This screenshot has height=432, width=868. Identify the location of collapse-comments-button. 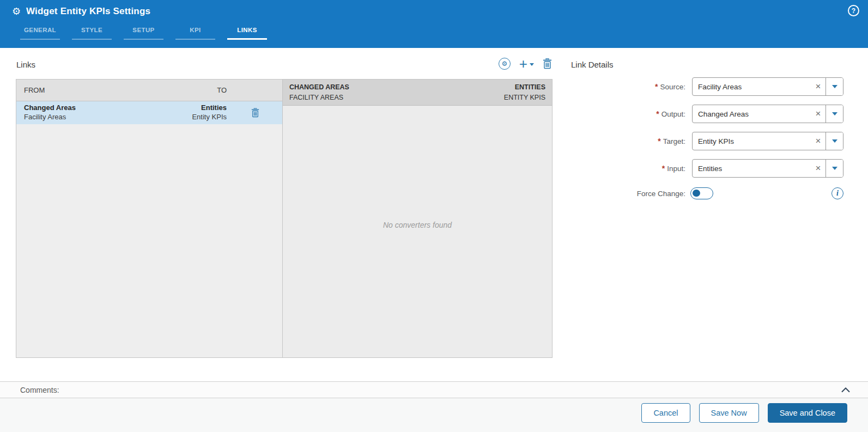
(846, 390).